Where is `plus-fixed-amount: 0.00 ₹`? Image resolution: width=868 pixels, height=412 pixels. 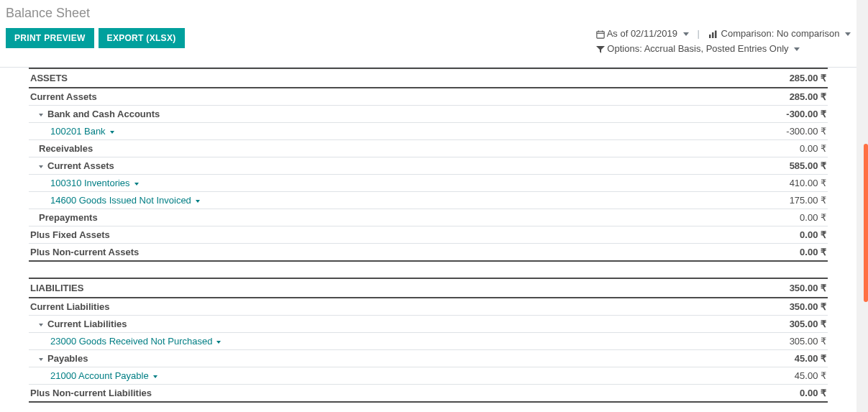
plus-fixed-amount: 0.00 ₹ is located at coordinates (756, 235).